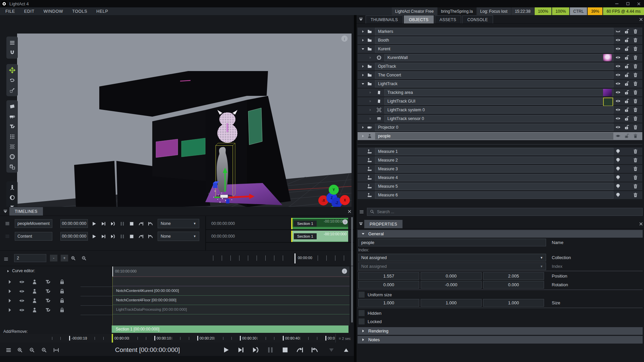 This screenshot has height=362, width=644. Describe the element at coordinates (494, 49) in the screenshot. I see `object-label: Kurent` at that location.